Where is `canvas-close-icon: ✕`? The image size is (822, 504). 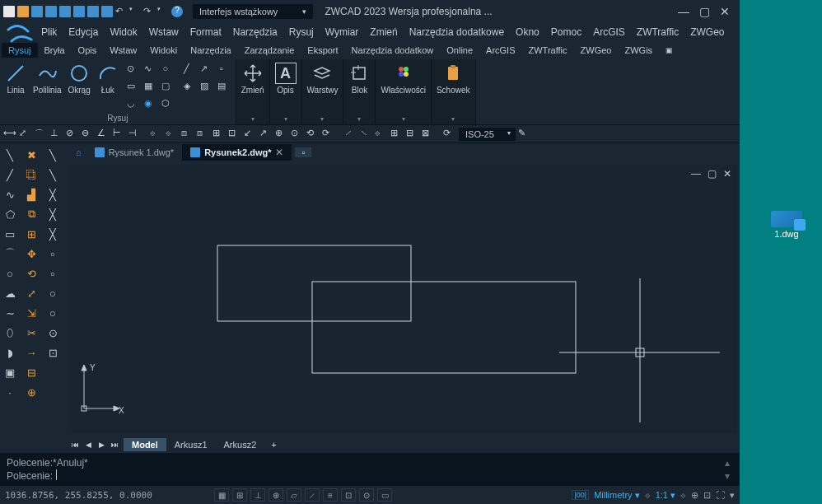 canvas-close-icon: ✕ is located at coordinates (727, 174).